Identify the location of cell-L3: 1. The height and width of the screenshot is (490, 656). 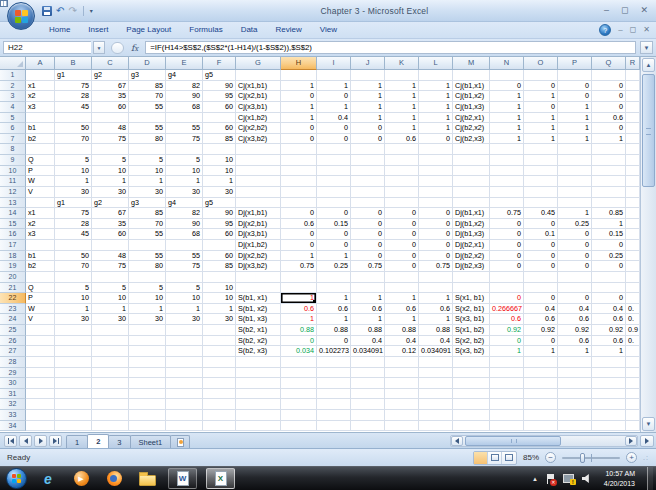
(436, 96).